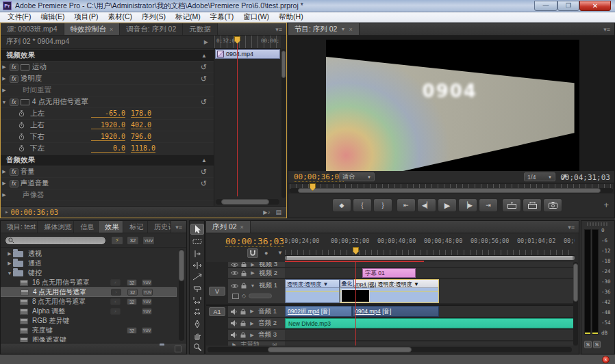 Image resolution: width=615 pixels, height=364 pixels. What do you see at coordinates (222, 17) in the screenshot?
I see `menu-title: 字幕(T)` at bounding box center [222, 17].